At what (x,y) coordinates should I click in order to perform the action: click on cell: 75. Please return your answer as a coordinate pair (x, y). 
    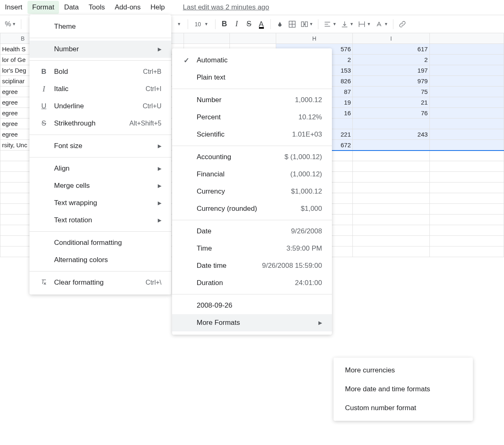
    Looking at the image, I should click on (391, 92).